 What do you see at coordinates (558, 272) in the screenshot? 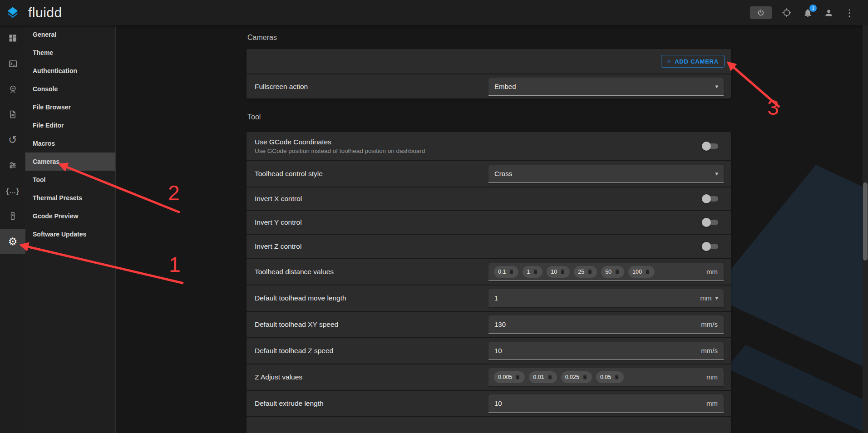
I see `distance-chip: 10` at bounding box center [558, 272].